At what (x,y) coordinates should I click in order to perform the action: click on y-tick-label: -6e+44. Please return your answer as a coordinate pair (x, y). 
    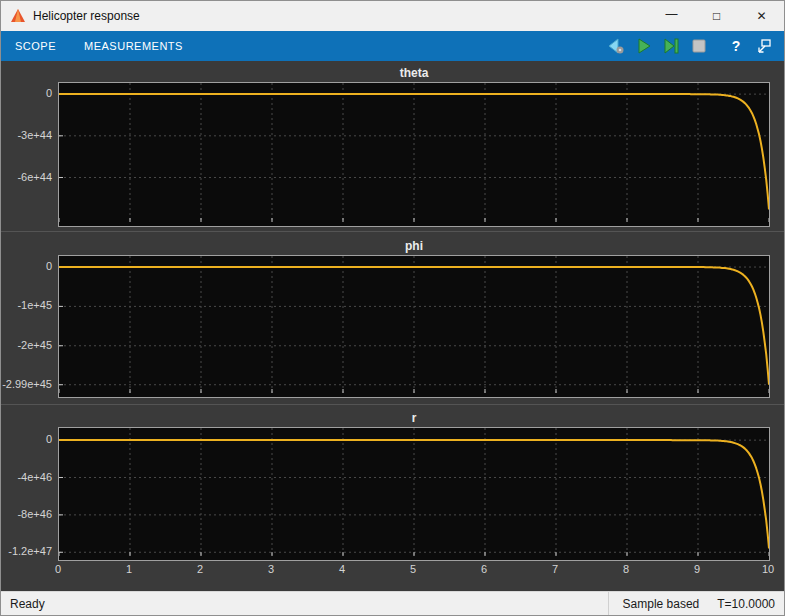
    Looking at the image, I should click on (34, 177).